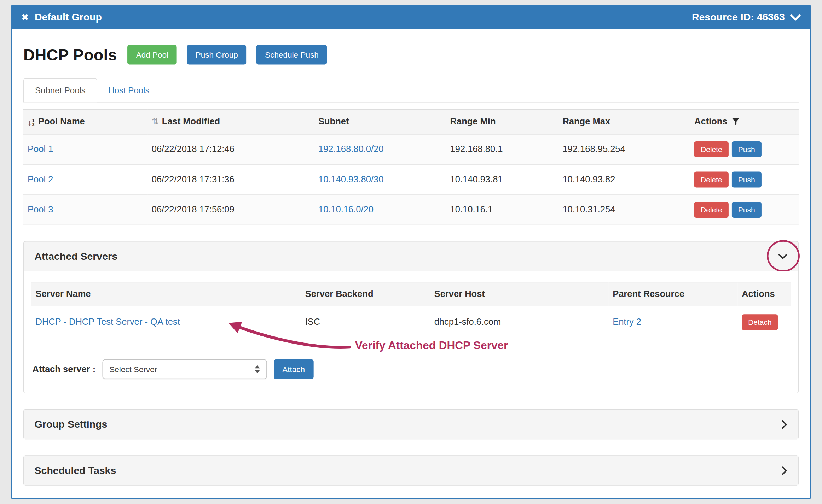 The width and height of the screenshot is (822, 504). What do you see at coordinates (231, 150) in the screenshot?
I see `pool-modified: 06/22/2018 17:12:46` at bounding box center [231, 150].